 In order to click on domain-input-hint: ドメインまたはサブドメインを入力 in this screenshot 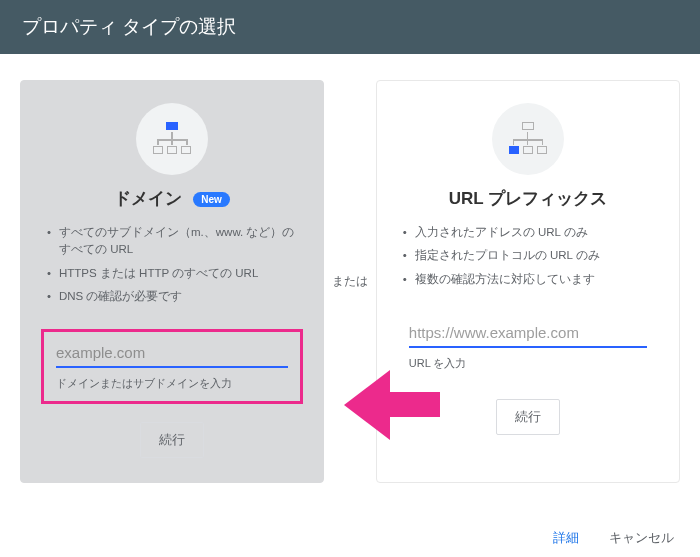, I will do `click(172, 384)`.